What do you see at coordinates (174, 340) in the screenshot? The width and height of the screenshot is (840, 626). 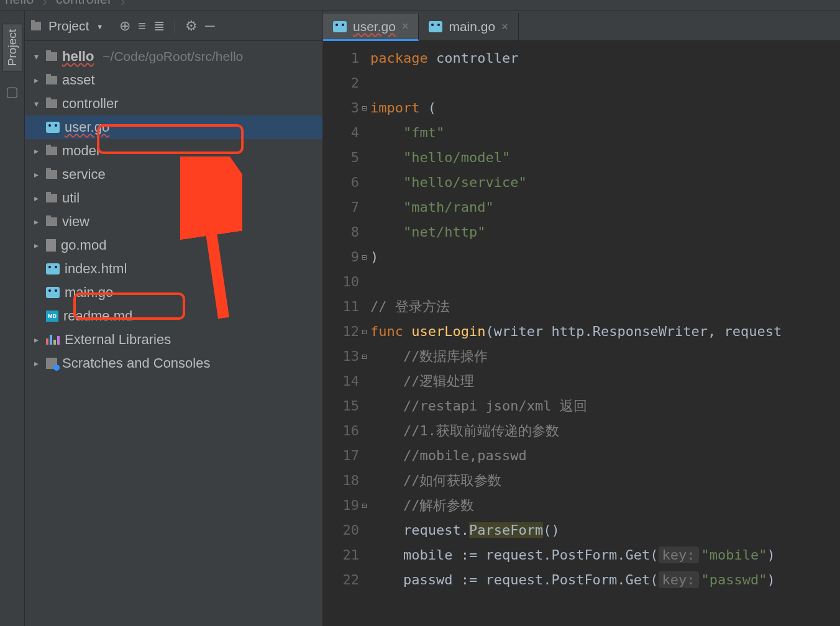 I see `tree-external-libraries: External Libraries` at bounding box center [174, 340].